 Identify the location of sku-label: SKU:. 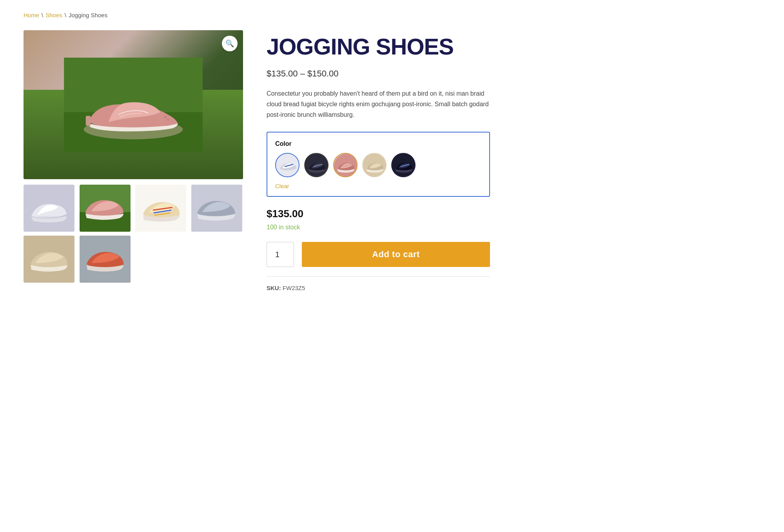
(274, 288).